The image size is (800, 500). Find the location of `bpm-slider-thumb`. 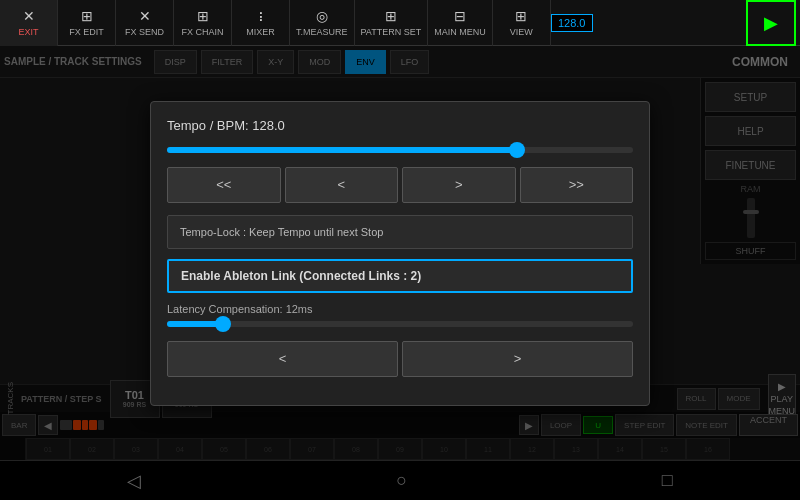

bpm-slider-thumb is located at coordinates (517, 150).